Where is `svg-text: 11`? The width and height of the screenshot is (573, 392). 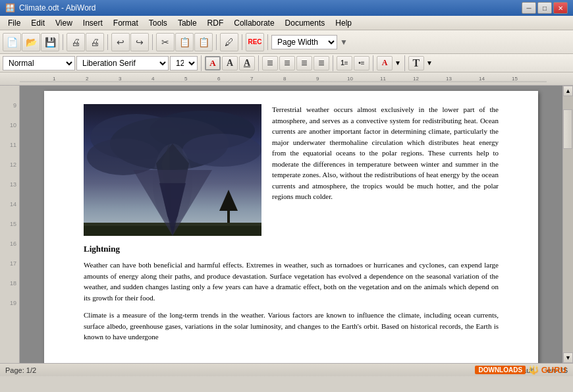
svg-text: 11 is located at coordinates (383, 79).